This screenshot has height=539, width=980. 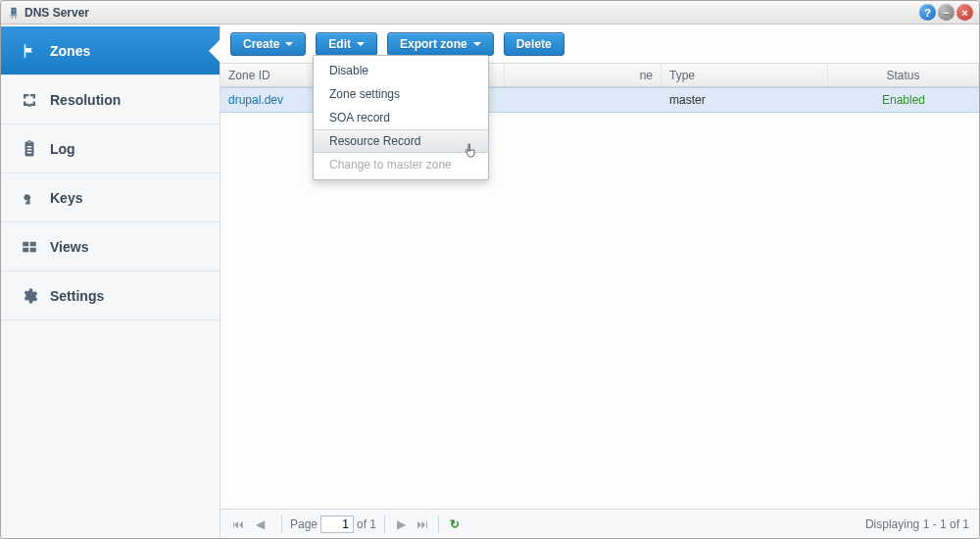 What do you see at coordinates (433, 44) in the screenshot?
I see `button-label: Export zone` at bounding box center [433, 44].